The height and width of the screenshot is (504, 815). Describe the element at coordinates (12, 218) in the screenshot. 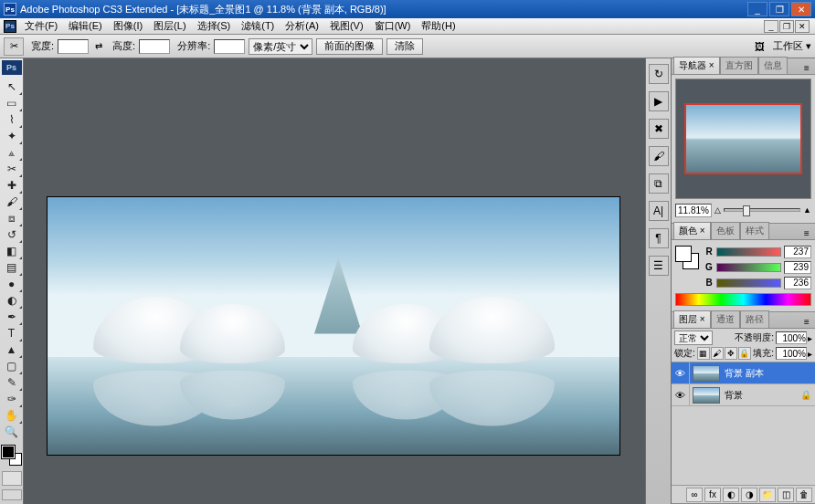

I see `stamp-tool: ⧈` at that location.